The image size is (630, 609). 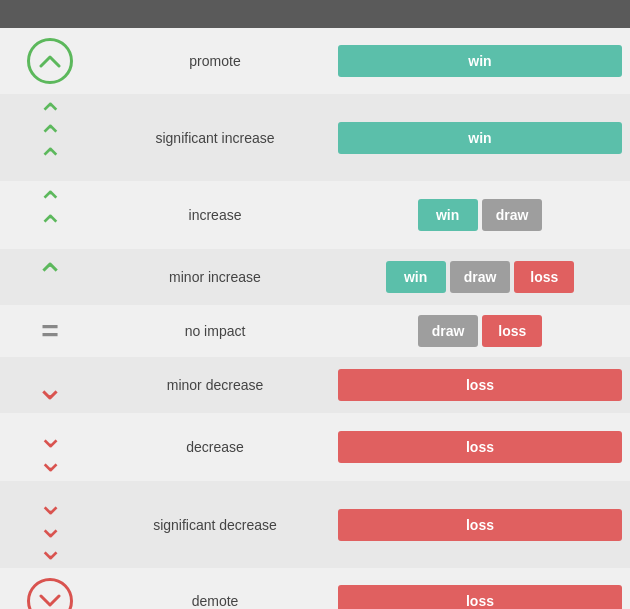 What do you see at coordinates (50, 594) in the screenshot?
I see `demote-icon` at bounding box center [50, 594].